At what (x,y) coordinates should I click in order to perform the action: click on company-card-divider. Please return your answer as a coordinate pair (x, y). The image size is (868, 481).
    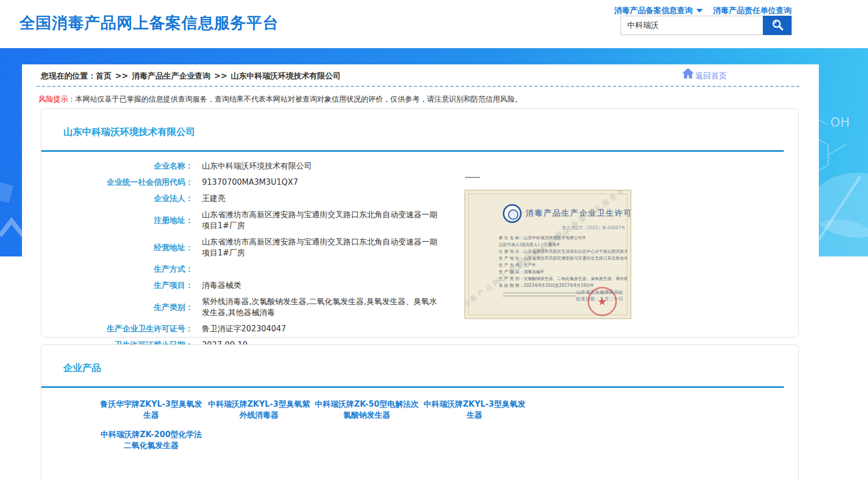
    Looking at the image, I should click on (412, 151).